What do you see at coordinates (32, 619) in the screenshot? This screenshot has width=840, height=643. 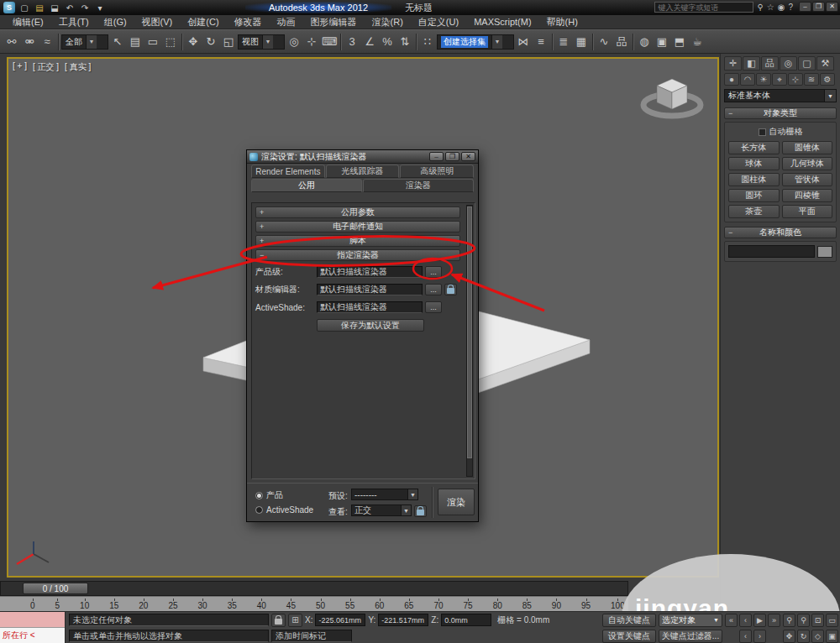 I see `macro-recorder-line` at bounding box center [32, 619].